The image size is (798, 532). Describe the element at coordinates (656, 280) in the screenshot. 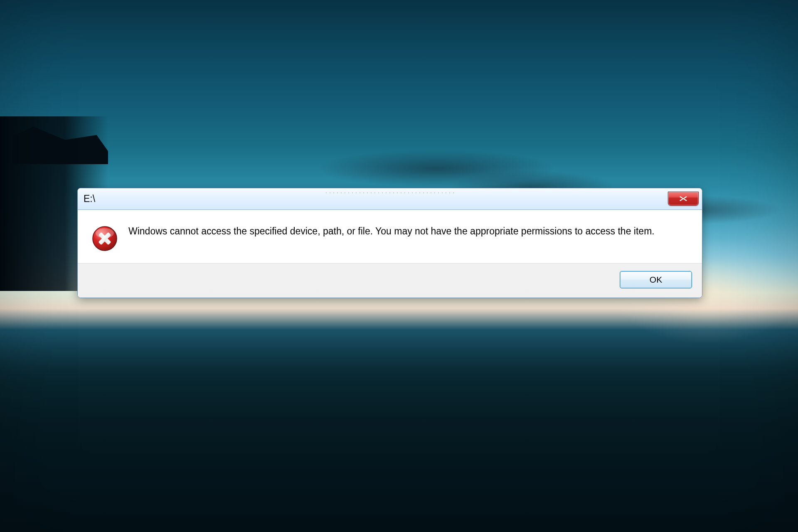

I see `ok-button: OK` at that location.